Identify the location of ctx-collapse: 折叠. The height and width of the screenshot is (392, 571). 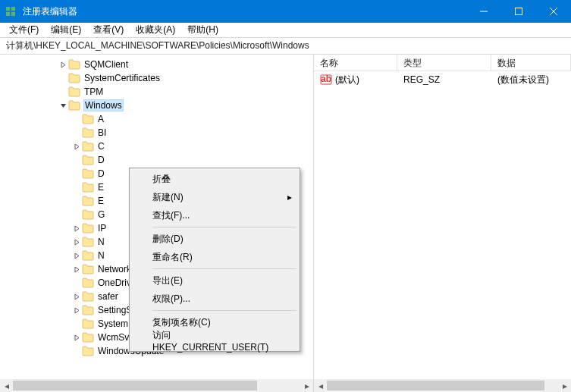
(215, 179).